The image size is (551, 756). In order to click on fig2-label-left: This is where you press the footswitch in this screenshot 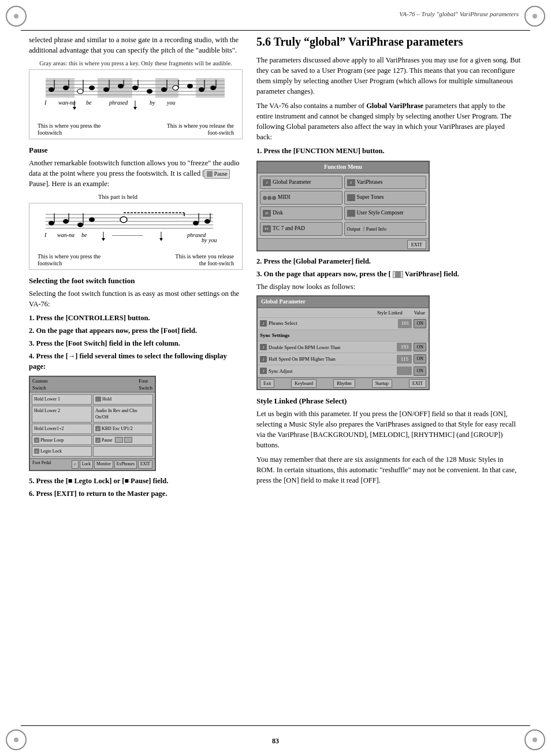, I will do `click(69, 260)`.